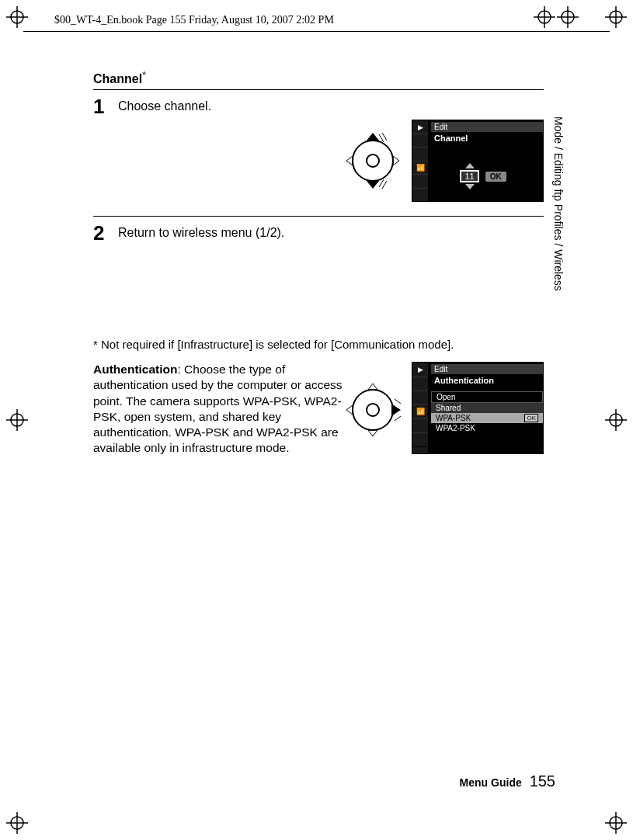 This screenshot has height=840, width=633. What do you see at coordinates (318, 90) in the screenshot?
I see `heading-rule` at bounding box center [318, 90].